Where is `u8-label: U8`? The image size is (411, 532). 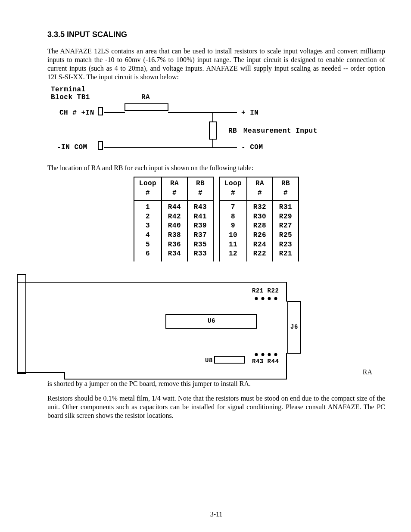
u8-label: U8 is located at coordinates (209, 361).